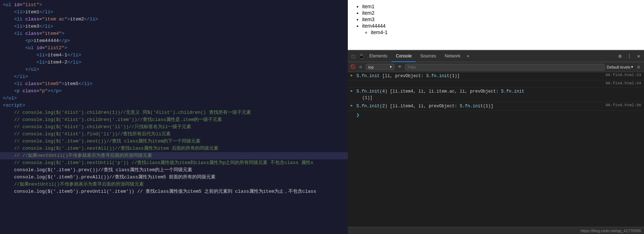  I want to click on console-prompt: ❯, so click(496, 115).